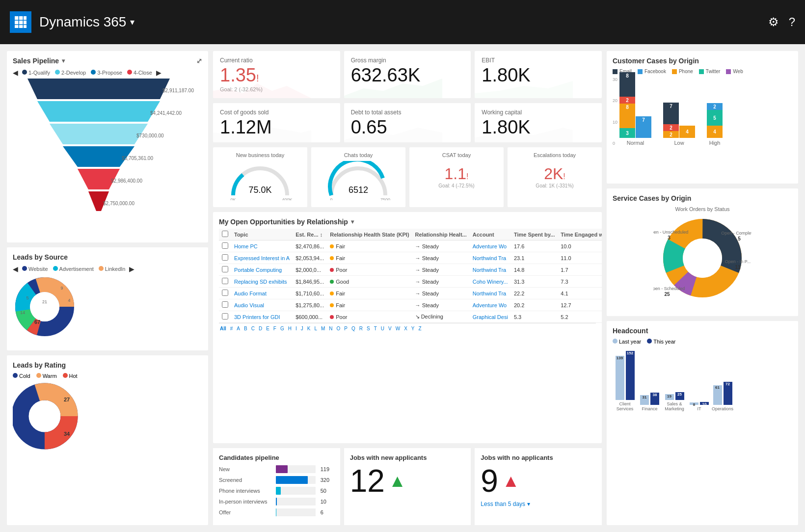  What do you see at coordinates (441, 282) in the screenshot?
I see `row-trend: → Steady` at bounding box center [441, 282].